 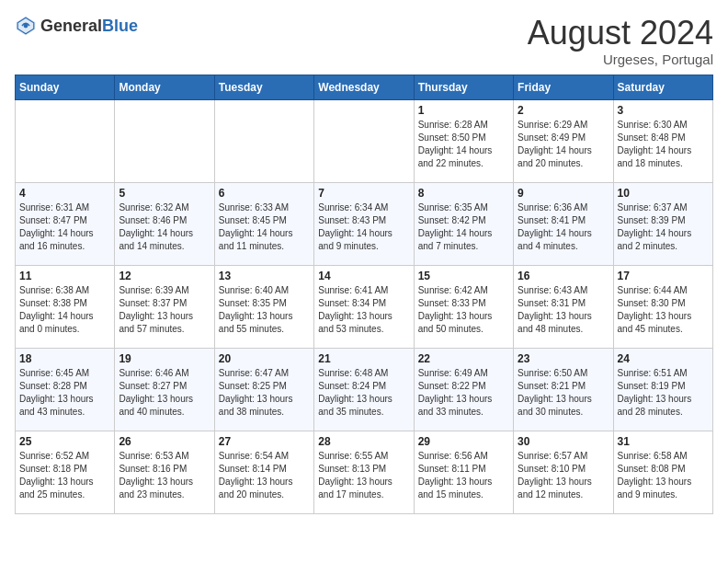 I want to click on calendar-cell: 9Sunrise: 6:36 AM Sunset: 8:41 PM Daylig…, so click(x=563, y=224).